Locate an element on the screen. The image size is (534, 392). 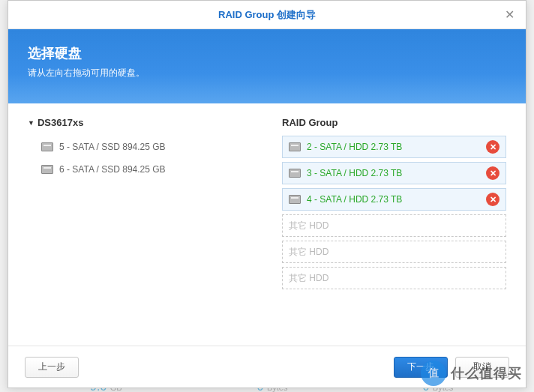
disk-label: 2 - SATA / HDD 2.73 TB is located at coordinates (354, 147).